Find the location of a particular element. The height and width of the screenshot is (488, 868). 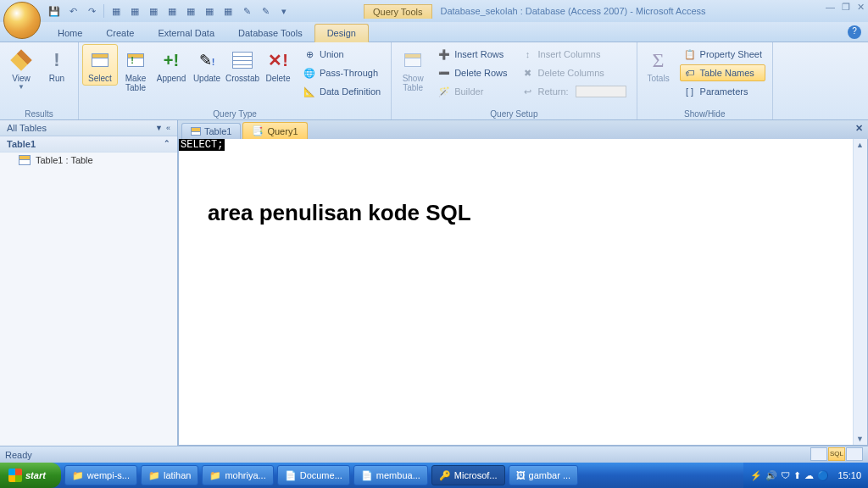

clock: 15:10 is located at coordinates (849, 475).